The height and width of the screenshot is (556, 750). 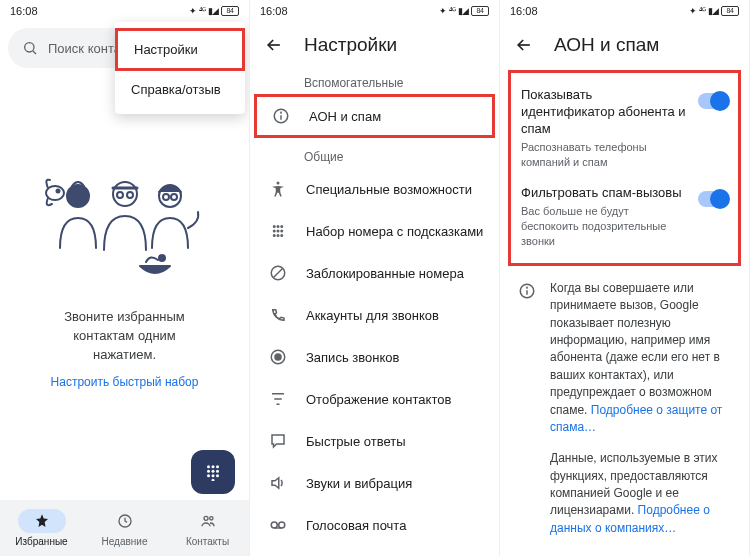 I want to click on section-auxiliary: Вспомогательные, so click(x=374, y=79).